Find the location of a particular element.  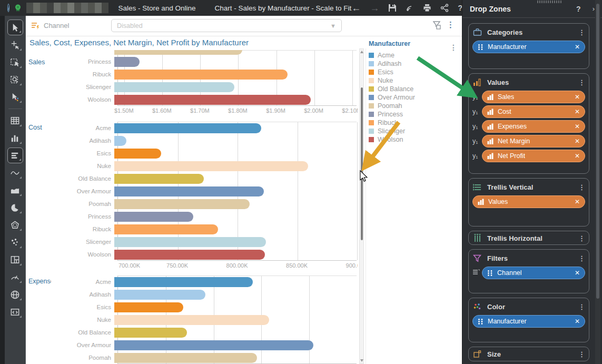

help-icon: ? is located at coordinates (578, 9).